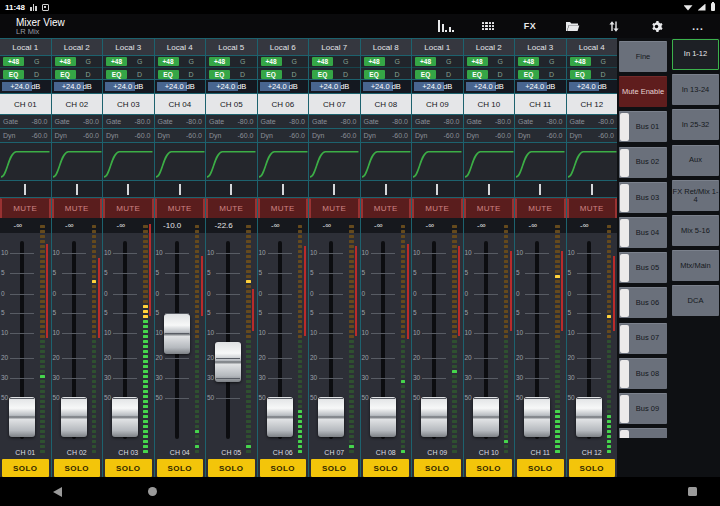 The height and width of the screenshot is (506, 720). What do you see at coordinates (180, 104) in the screenshot?
I see `channel-name-box: CH 04` at bounding box center [180, 104].